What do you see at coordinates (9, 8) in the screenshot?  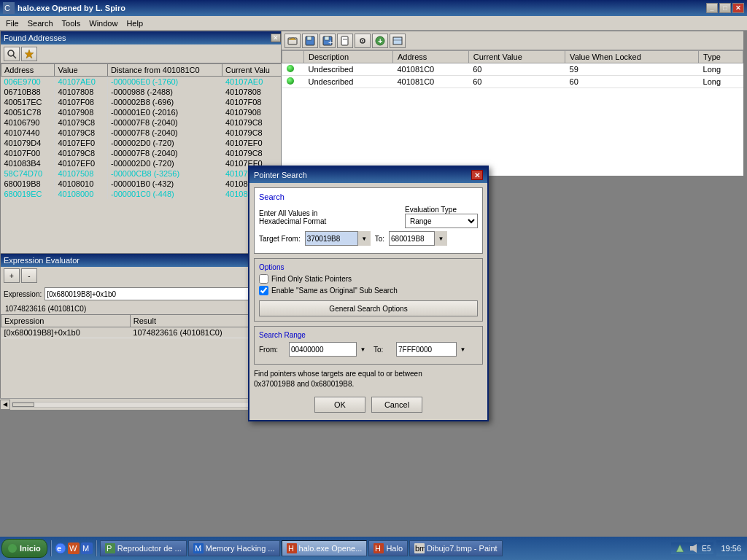 I see `app-icon: C` at bounding box center [9, 8].